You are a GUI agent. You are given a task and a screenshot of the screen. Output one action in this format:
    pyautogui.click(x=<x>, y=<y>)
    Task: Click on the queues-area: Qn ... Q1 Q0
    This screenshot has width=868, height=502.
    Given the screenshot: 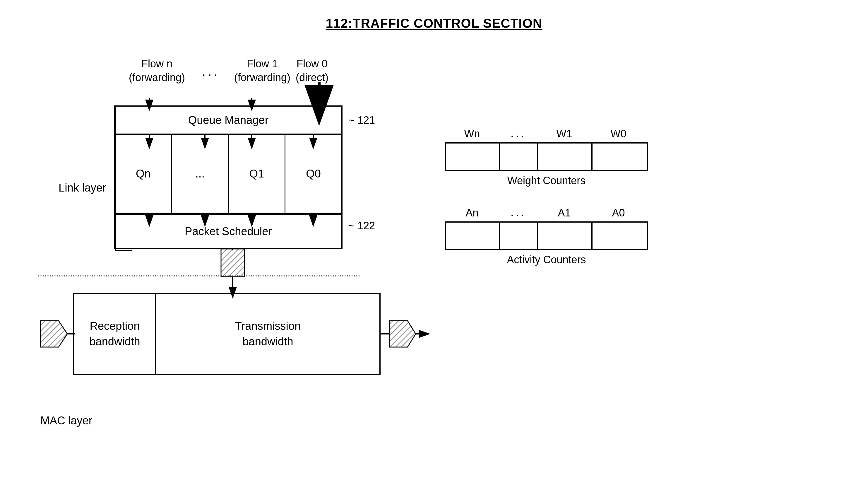 What is the action you would take?
    pyautogui.click(x=228, y=174)
    